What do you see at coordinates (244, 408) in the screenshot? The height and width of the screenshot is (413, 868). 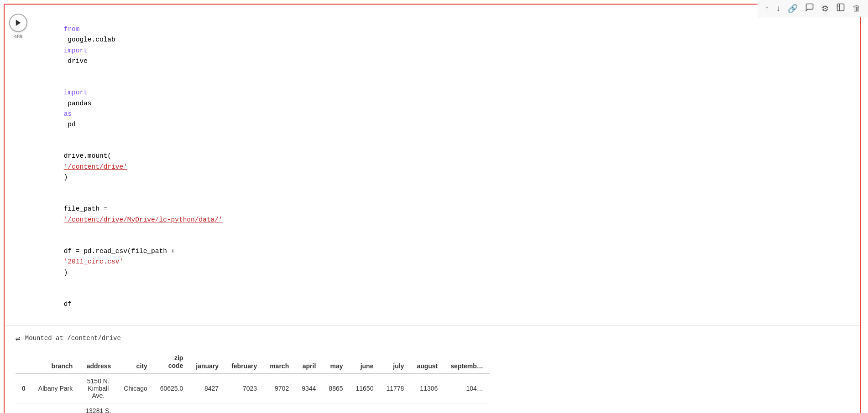 I see `cell-feb-1: 708` at bounding box center [244, 408].